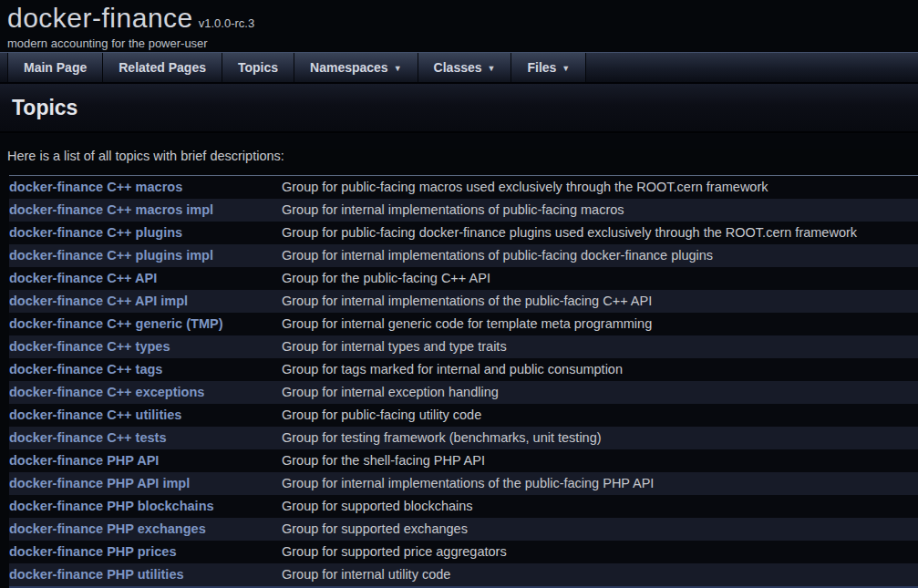 The height and width of the screenshot is (588, 918). Describe the element at coordinates (108, 529) in the screenshot. I see `topic-link: docker-finance PHP exchanges` at that location.